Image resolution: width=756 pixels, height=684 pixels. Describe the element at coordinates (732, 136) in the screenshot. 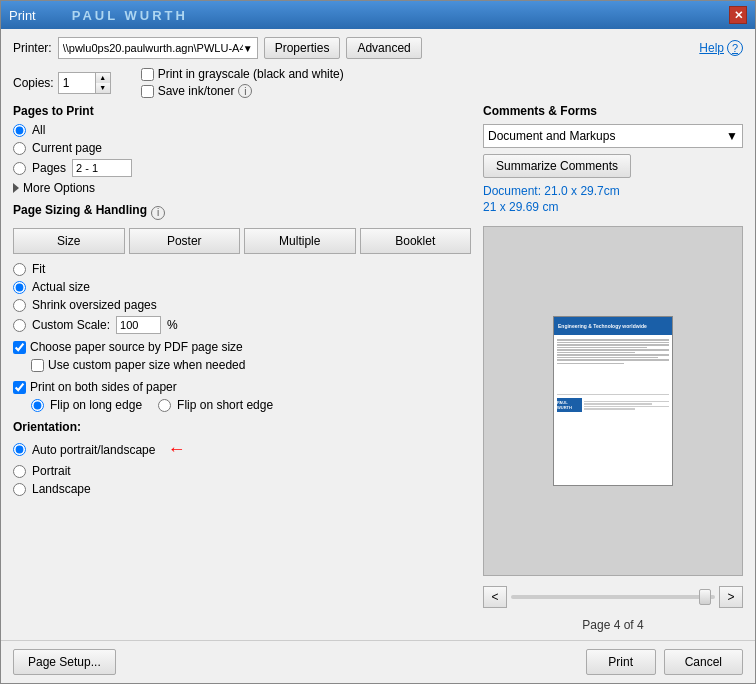

I see `comments-dropdown-arrow: ▼` at that location.